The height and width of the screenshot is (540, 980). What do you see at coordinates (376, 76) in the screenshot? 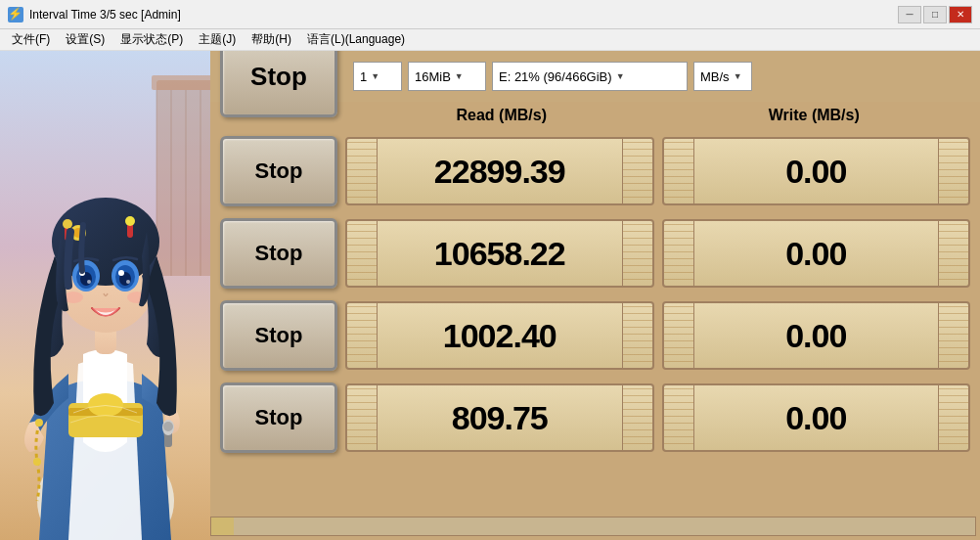
I see `queue-arrow-icon: ▼` at bounding box center [376, 76].